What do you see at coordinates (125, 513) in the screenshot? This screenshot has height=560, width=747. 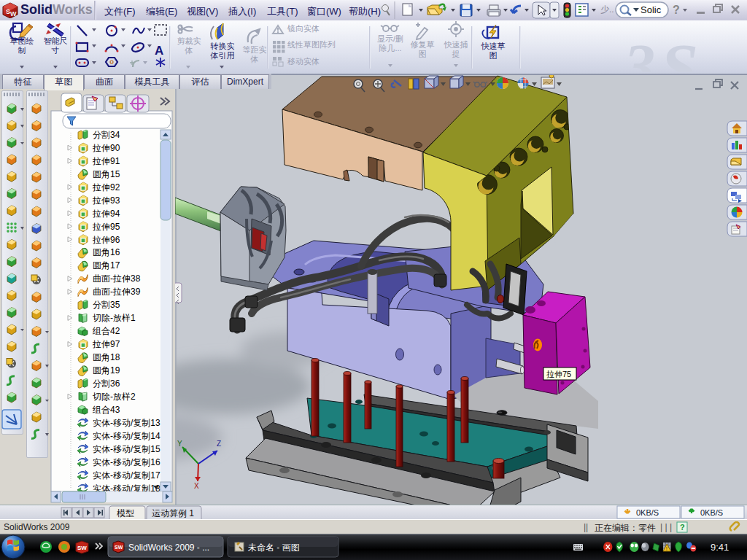 I see `svg-text: 模型` at bounding box center [125, 513].